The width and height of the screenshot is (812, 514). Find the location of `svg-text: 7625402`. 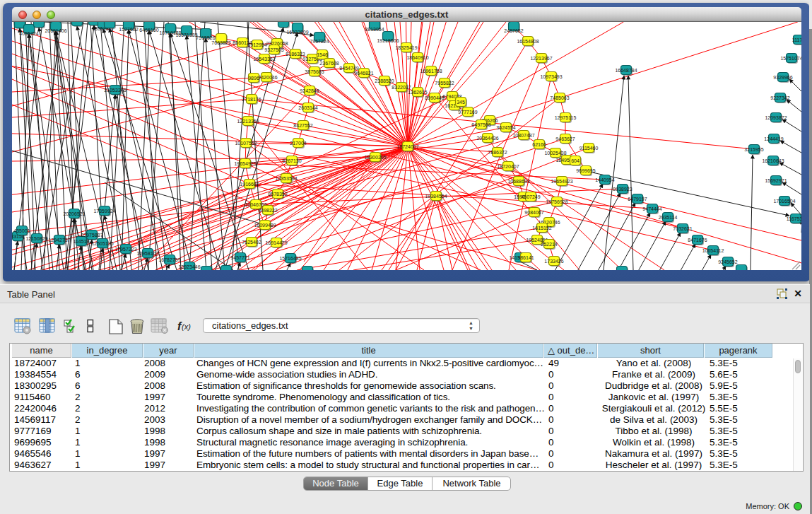

svg-text: 7625402 is located at coordinates (252, 242).